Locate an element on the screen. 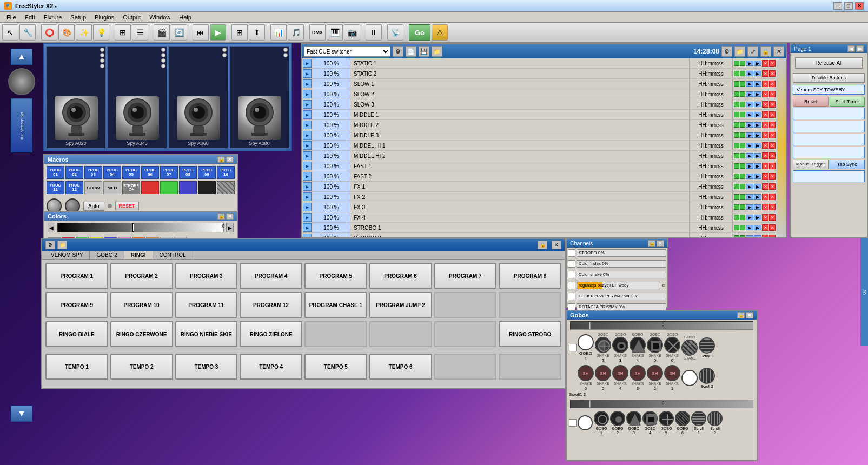 This screenshot has height=465, width=868. tb-circle-btn: ⭕ is located at coordinates (49, 32).